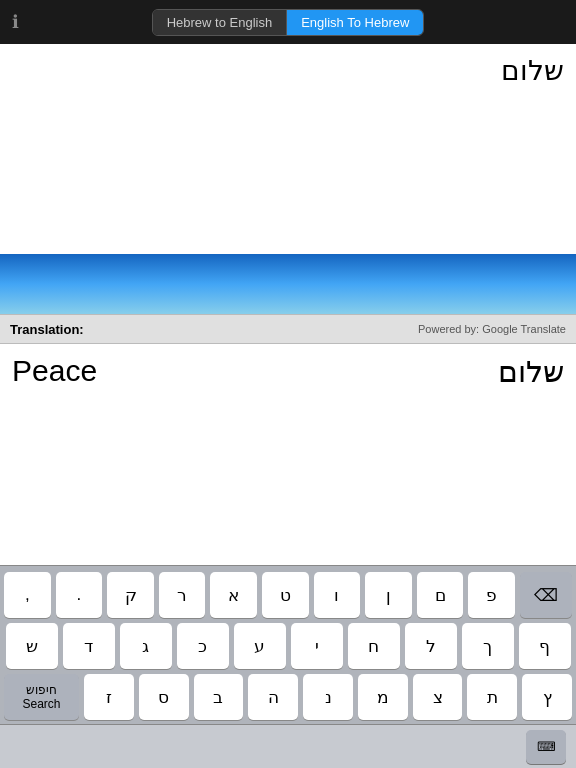 This screenshot has width=576, height=768. What do you see at coordinates (492, 595) in the screenshot?
I see `key-פ: פ` at bounding box center [492, 595].